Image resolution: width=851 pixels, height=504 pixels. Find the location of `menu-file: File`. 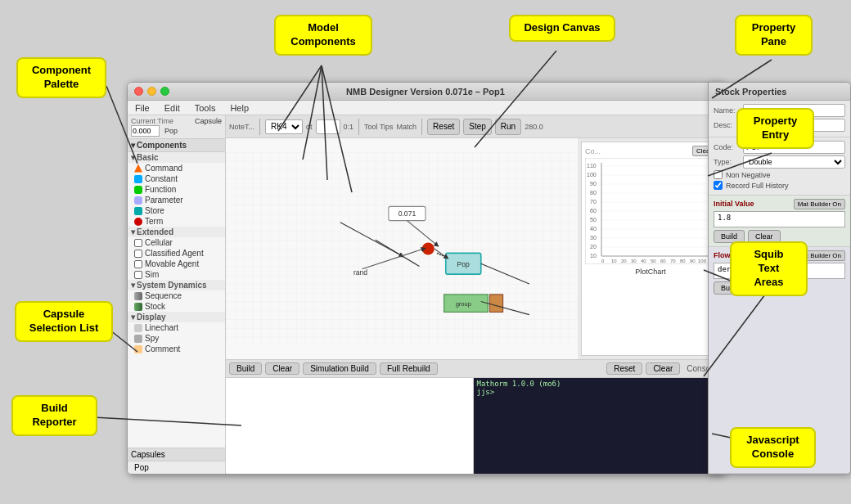

menu-file: File is located at coordinates (142, 108).